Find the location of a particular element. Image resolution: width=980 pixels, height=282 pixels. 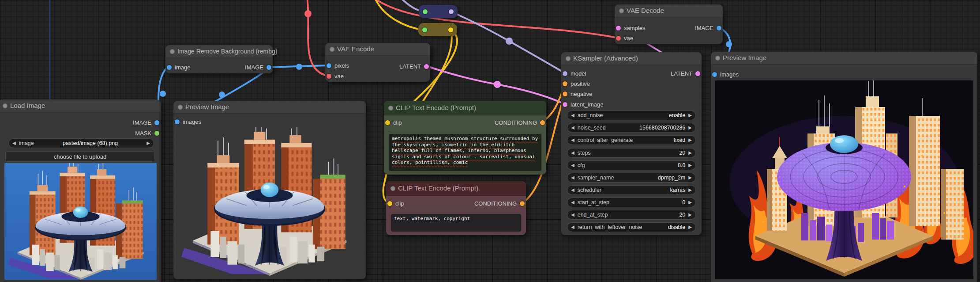

prompt-textarea: text, watermark, copyright is located at coordinates (456, 223).